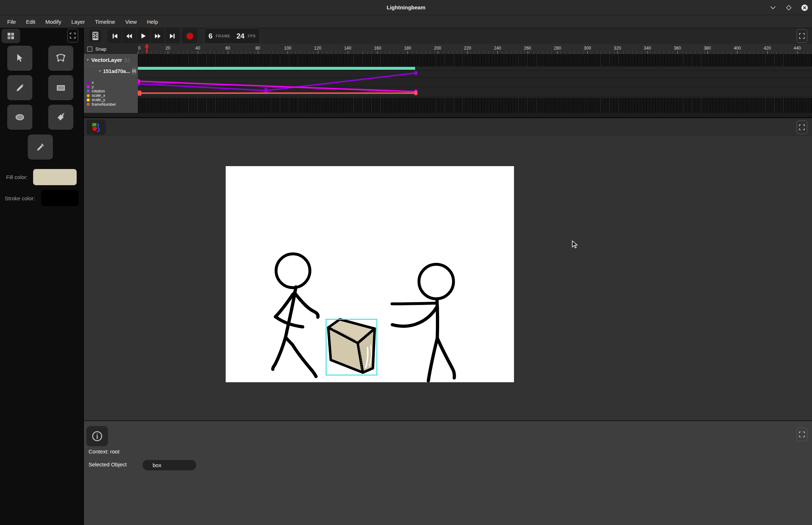 The width and height of the screenshot is (812, 525). I want to click on layer-row-vectorlayer: ▾ VectorLayer[L], so click(111, 60).